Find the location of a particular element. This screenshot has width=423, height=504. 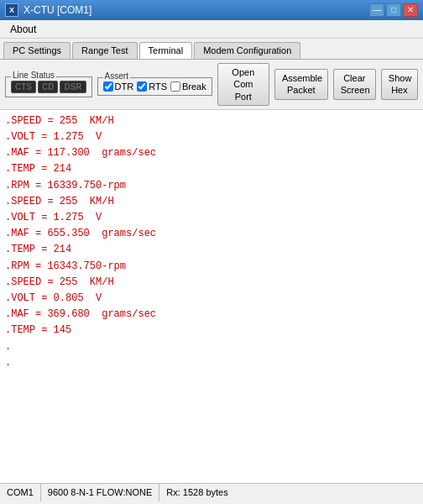

terminal-line: .RPM = 16339.750-rpm is located at coordinates (212, 186).